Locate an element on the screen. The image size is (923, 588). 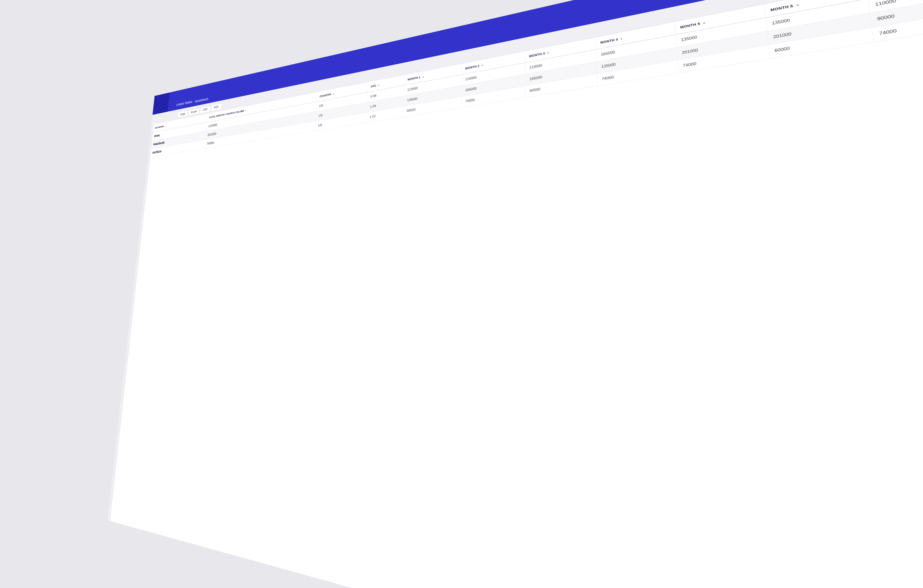
cpc-sort-icon: ⇅ is located at coordinates (379, 85).